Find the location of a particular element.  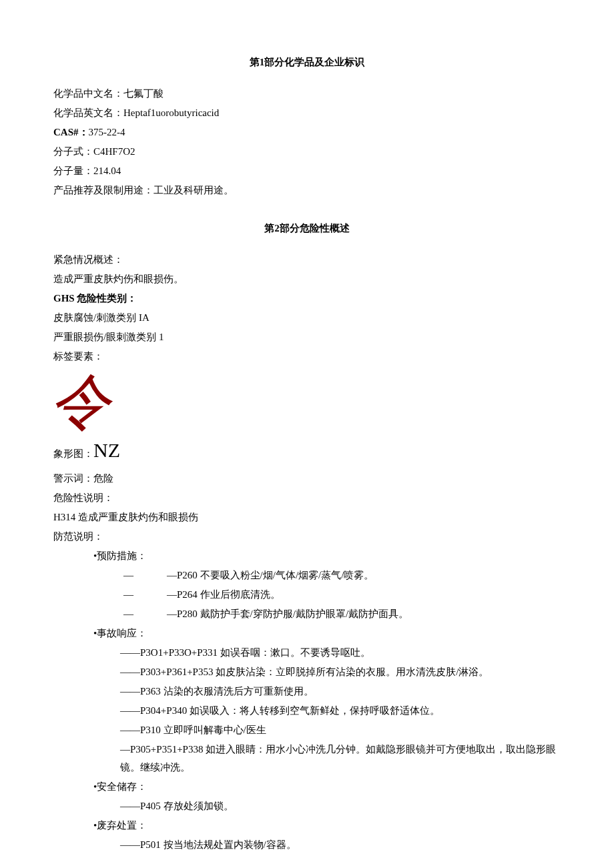

storage-header: •安全储存： is located at coordinates (327, 787).